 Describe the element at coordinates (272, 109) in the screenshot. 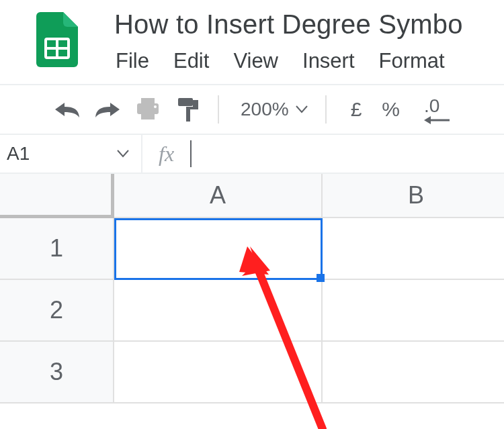

I see `zoom-dropdown: 200%` at that location.